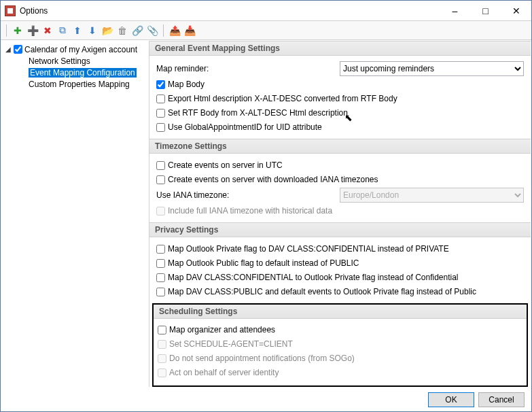 This screenshot has width=532, height=412. Describe the element at coordinates (18, 31) in the screenshot. I see `add-icon: ✚` at that location.